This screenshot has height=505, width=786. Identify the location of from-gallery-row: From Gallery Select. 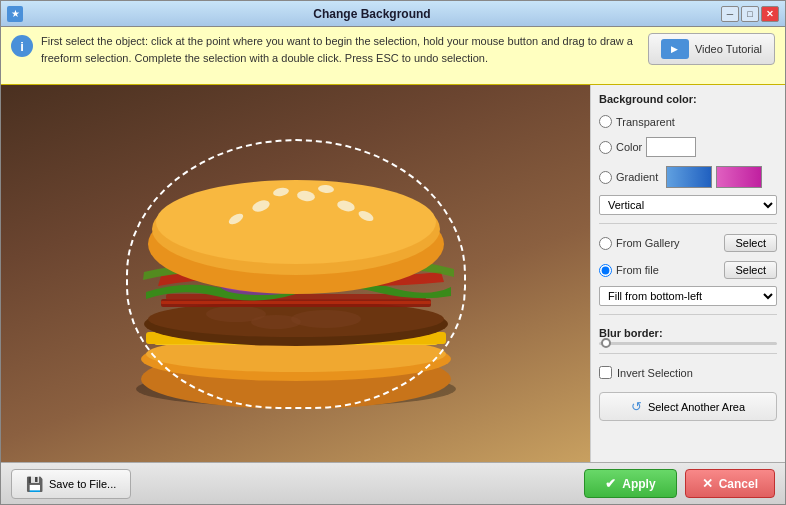
(688, 243).